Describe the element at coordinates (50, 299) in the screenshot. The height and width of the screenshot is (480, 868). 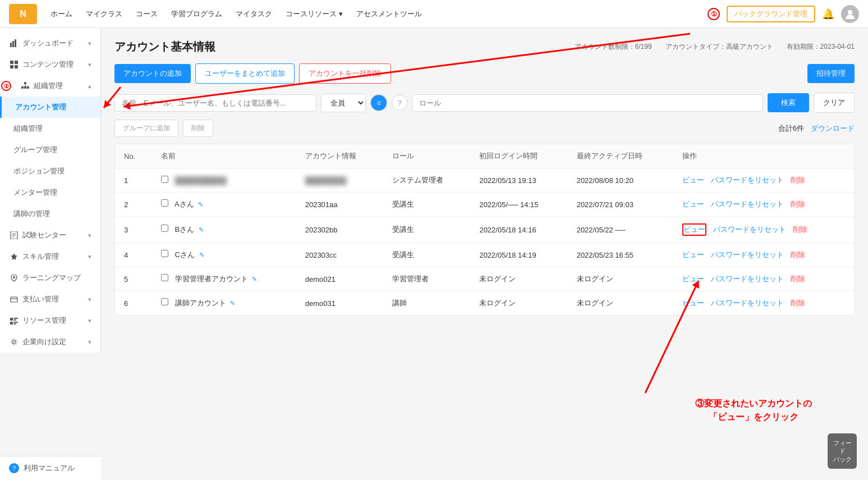
I see `sidebar-item-payment-mgmt: 支払い管理 ▾` at that location.